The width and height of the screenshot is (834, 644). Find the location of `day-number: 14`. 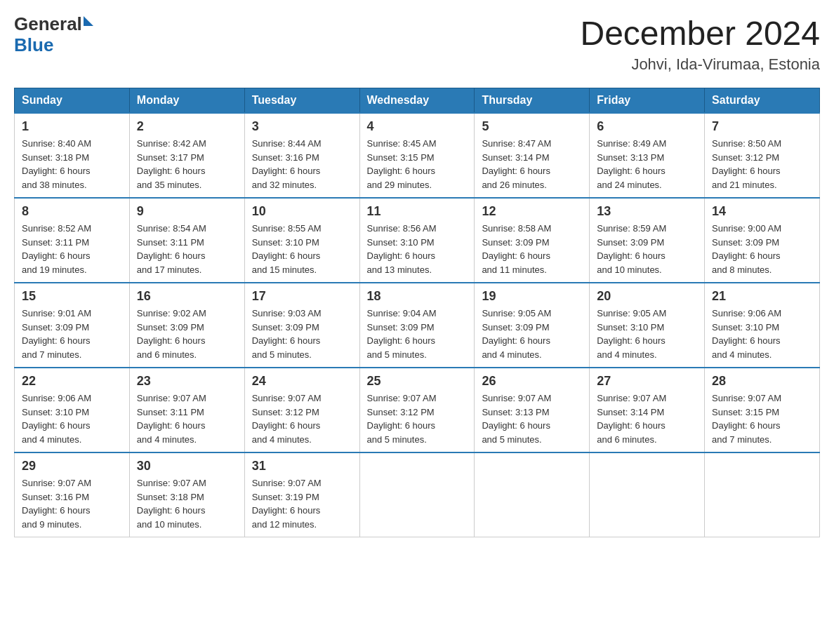

day-number: 14 is located at coordinates (762, 212).